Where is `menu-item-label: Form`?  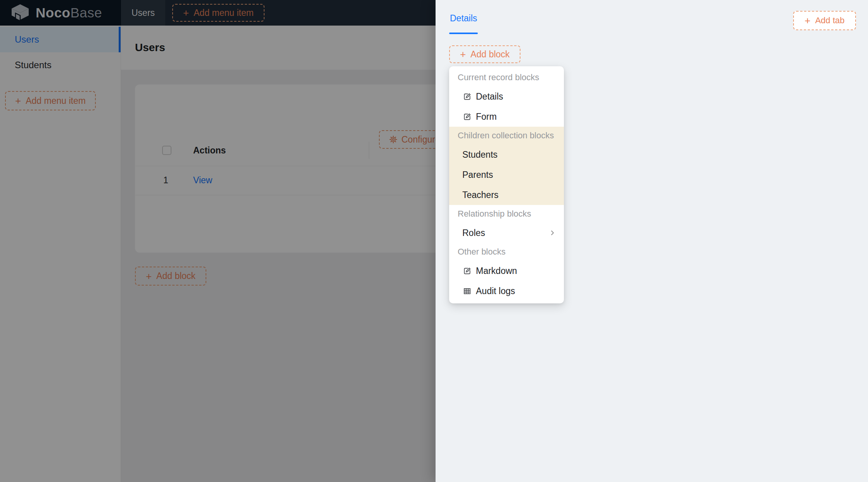
menu-item-label: Form is located at coordinates (486, 117).